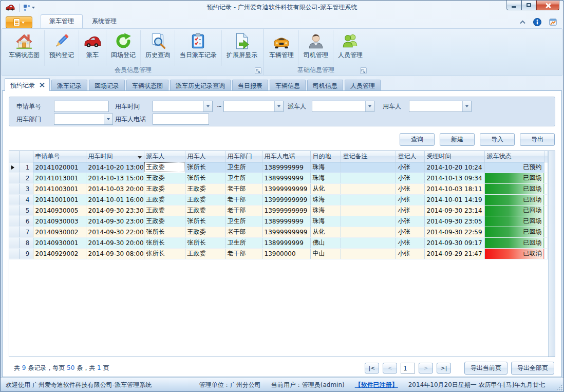 This screenshot has height=392, width=564. I want to click on cell-use-time: 2014-10-01 16:00, so click(115, 199).